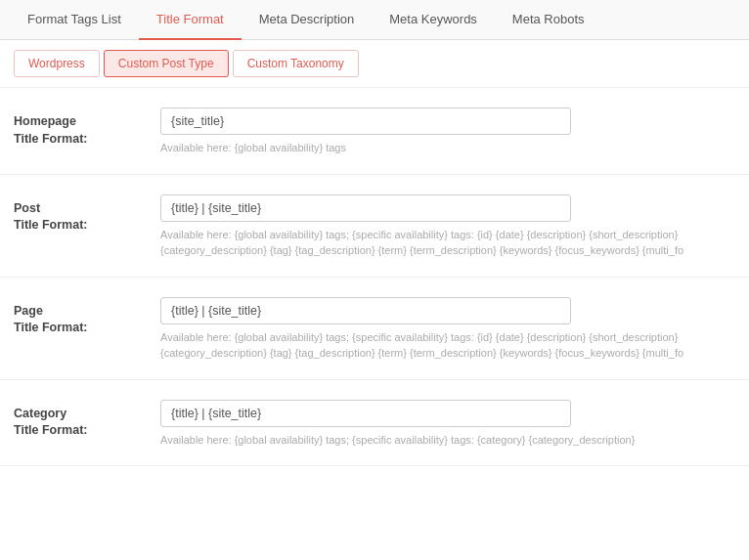 Image resolution: width=749 pixels, height=560 pixels. What do you see at coordinates (434, 440) in the screenshot?
I see `help-category: Available here: {global availability} ta…` at bounding box center [434, 440].